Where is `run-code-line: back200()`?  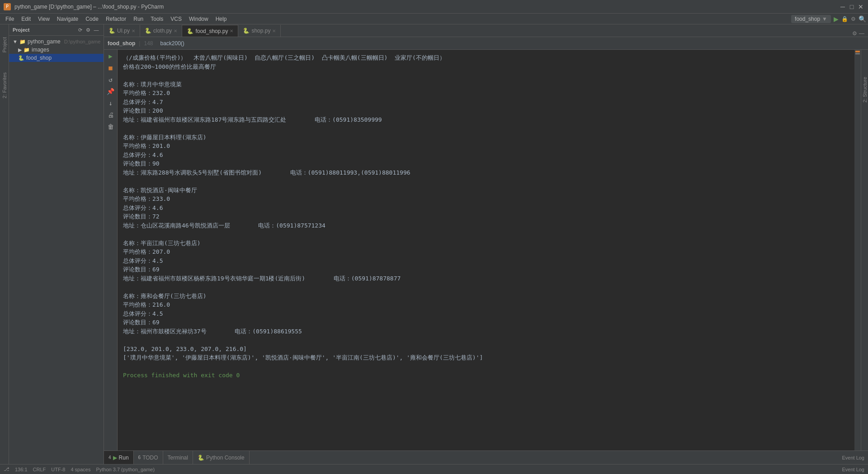
run-code-line: back200() is located at coordinates (172, 43).